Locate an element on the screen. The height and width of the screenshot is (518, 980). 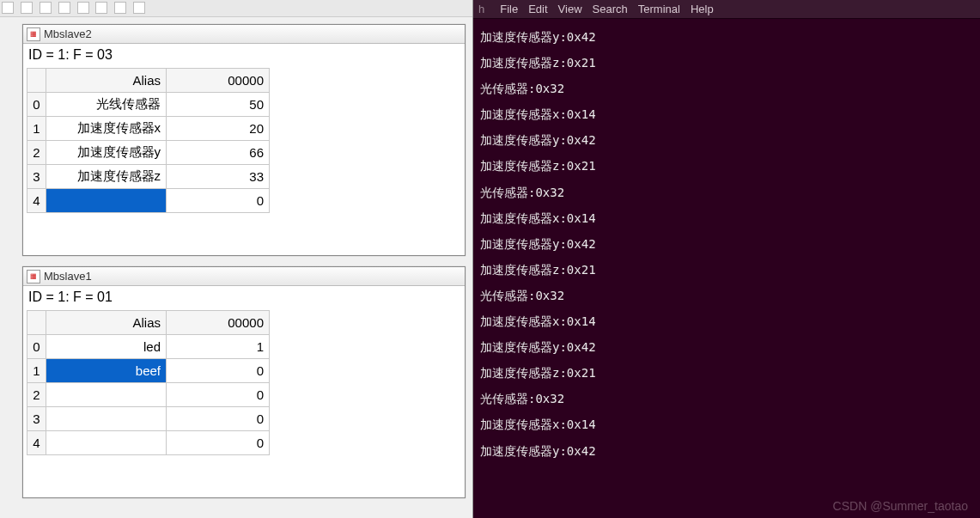
alias-cell: 光线传感器 is located at coordinates (107, 105).